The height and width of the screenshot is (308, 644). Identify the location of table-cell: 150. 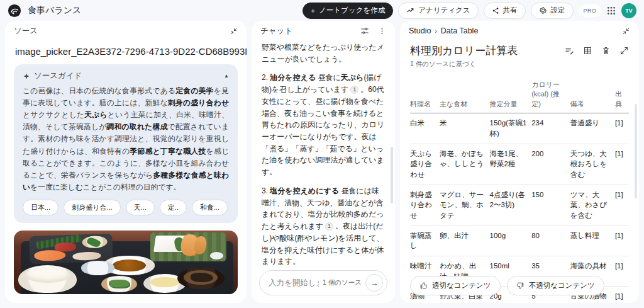
(551, 205).